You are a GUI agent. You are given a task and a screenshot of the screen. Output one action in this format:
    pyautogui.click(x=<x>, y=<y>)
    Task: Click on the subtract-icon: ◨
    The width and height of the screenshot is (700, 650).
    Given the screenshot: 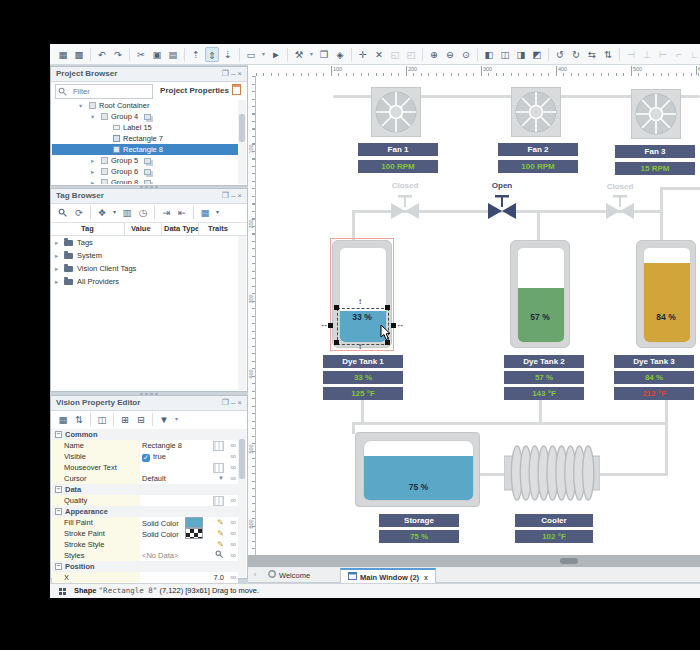 What is the action you would take?
    pyautogui.click(x=521, y=54)
    